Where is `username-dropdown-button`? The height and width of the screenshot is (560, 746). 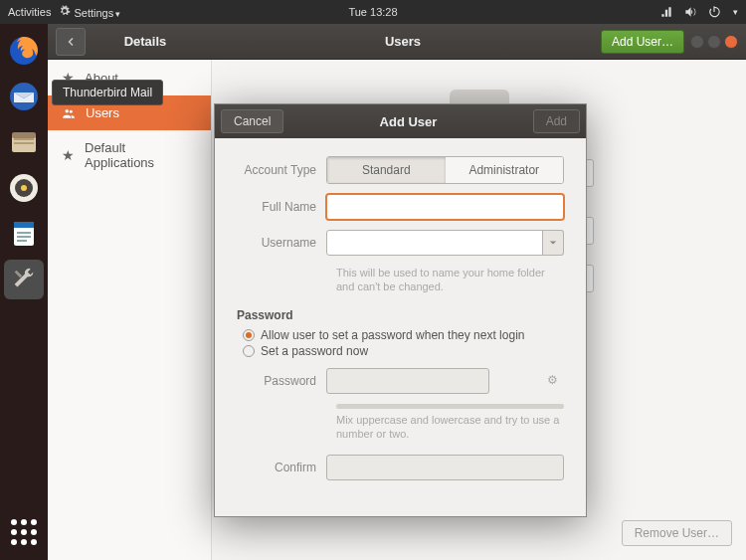
username-dropdown-button is located at coordinates (553, 243).